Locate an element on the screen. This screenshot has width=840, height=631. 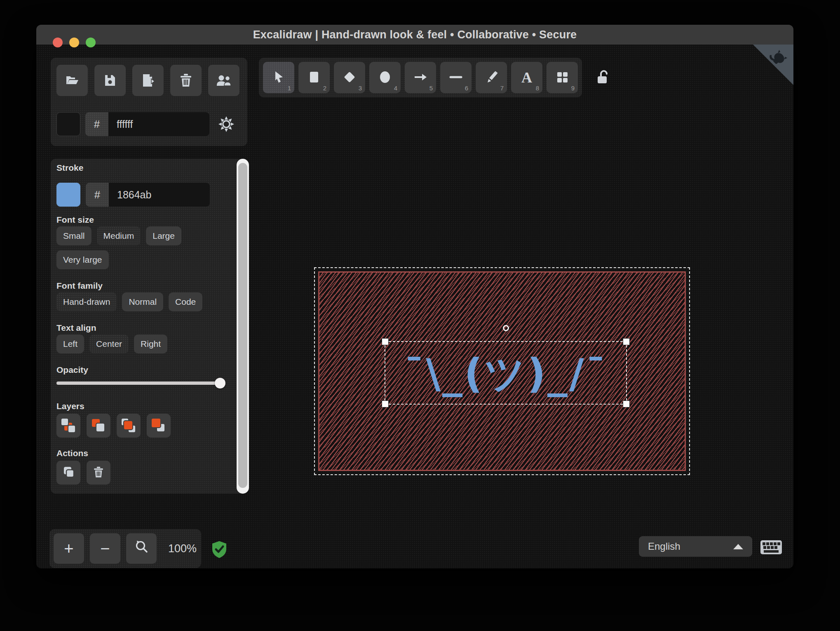
tool-line: 6 is located at coordinates (456, 78).